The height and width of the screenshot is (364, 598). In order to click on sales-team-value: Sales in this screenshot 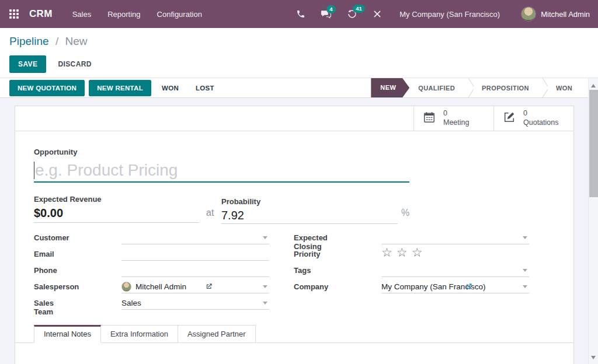, I will do `click(192, 303)`.